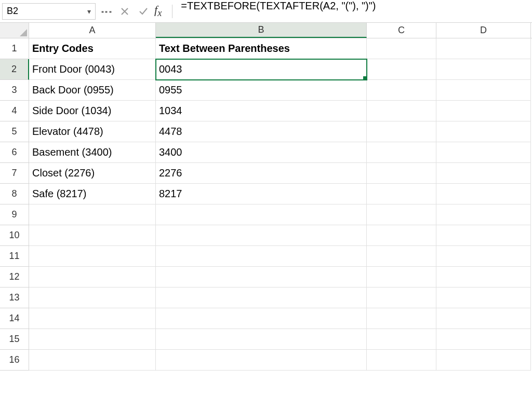 The width and height of the screenshot is (532, 397). Describe the element at coordinates (261, 153) in the screenshot. I see `cell-B6: 3400` at that location.